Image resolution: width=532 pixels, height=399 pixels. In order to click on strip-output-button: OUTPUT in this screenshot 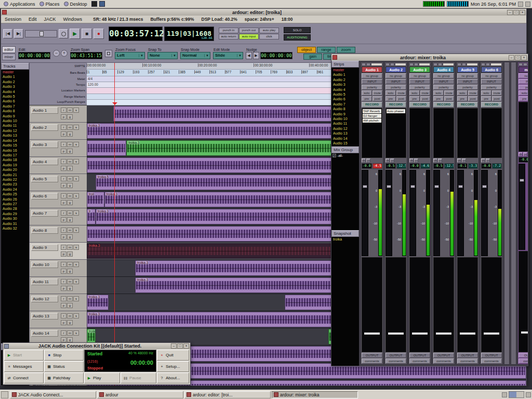, I will do `click(491, 355)`.